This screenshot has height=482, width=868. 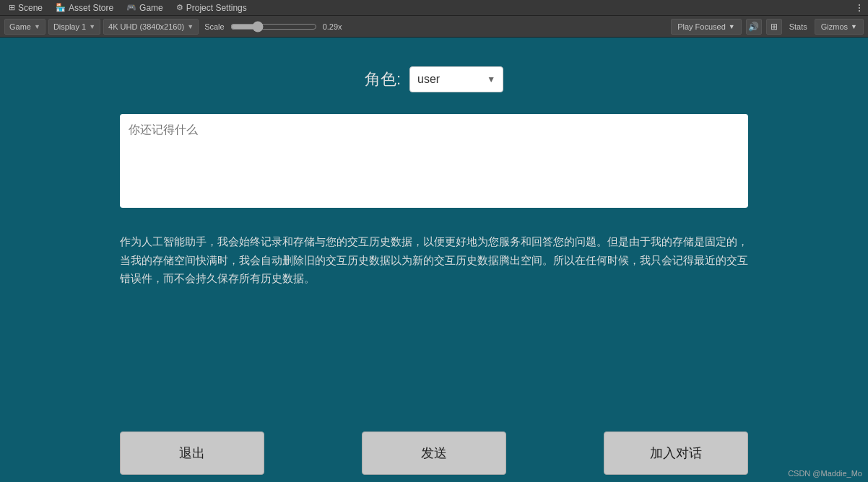 I want to click on scale-slider, so click(x=274, y=27).